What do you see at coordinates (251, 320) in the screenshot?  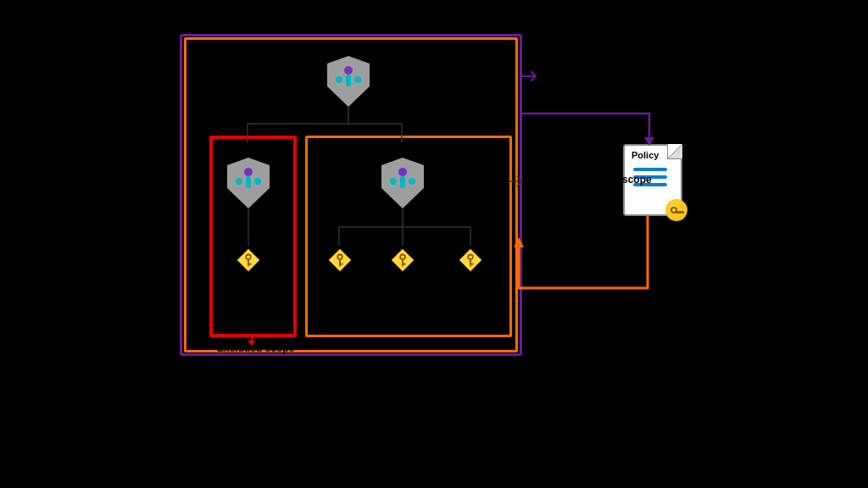 I see `label-sub1: Sub 1` at bounding box center [251, 320].